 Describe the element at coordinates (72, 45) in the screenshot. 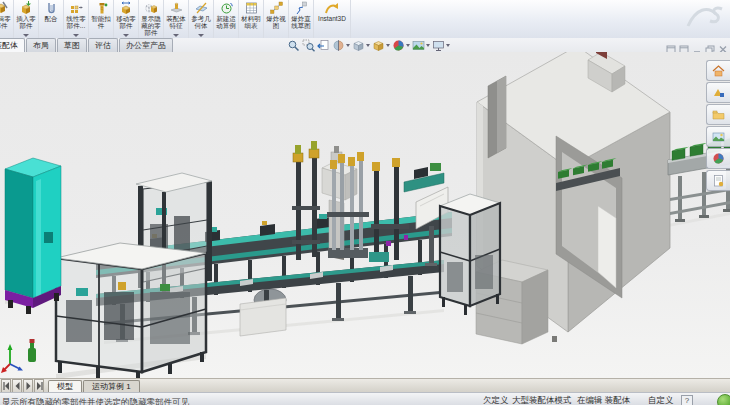

I see `tab-sketch: 草图` at that location.